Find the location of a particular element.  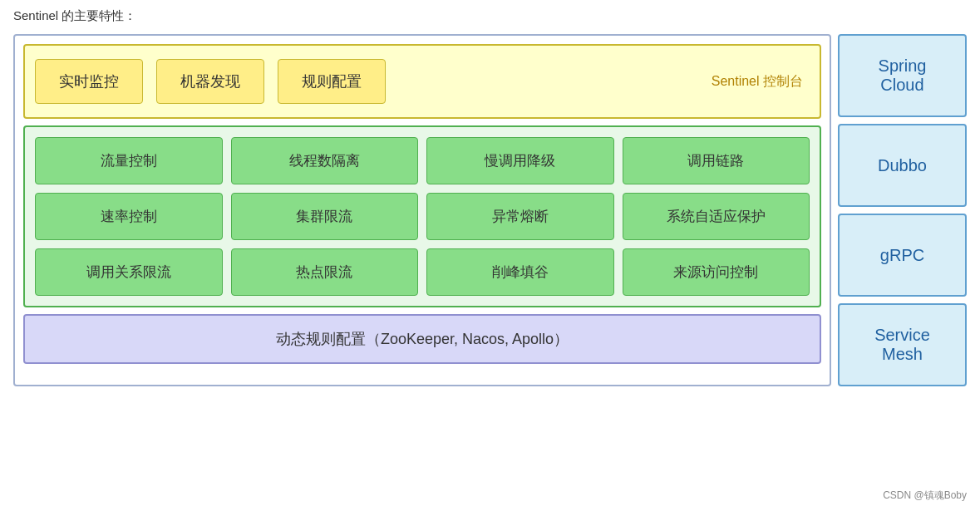

yellow-box-0: 实时监控 is located at coordinates (89, 81).